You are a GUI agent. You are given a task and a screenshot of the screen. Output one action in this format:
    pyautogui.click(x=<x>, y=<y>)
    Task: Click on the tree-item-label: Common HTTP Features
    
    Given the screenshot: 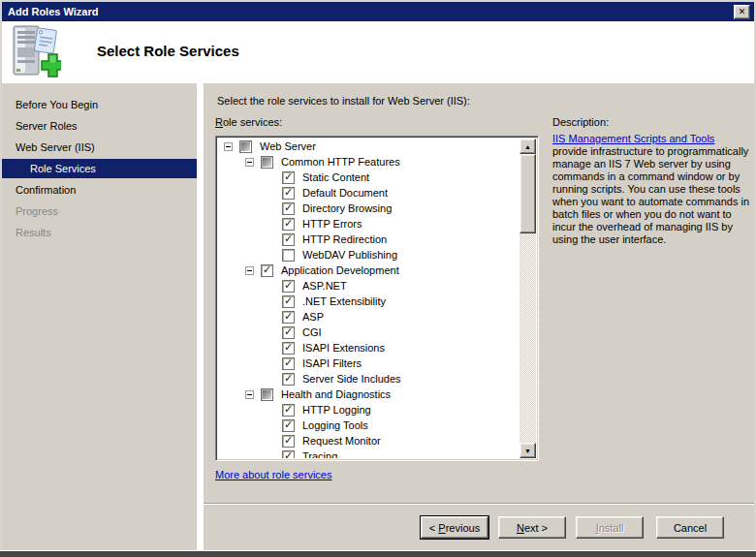 What is the action you would take?
    pyautogui.click(x=341, y=162)
    